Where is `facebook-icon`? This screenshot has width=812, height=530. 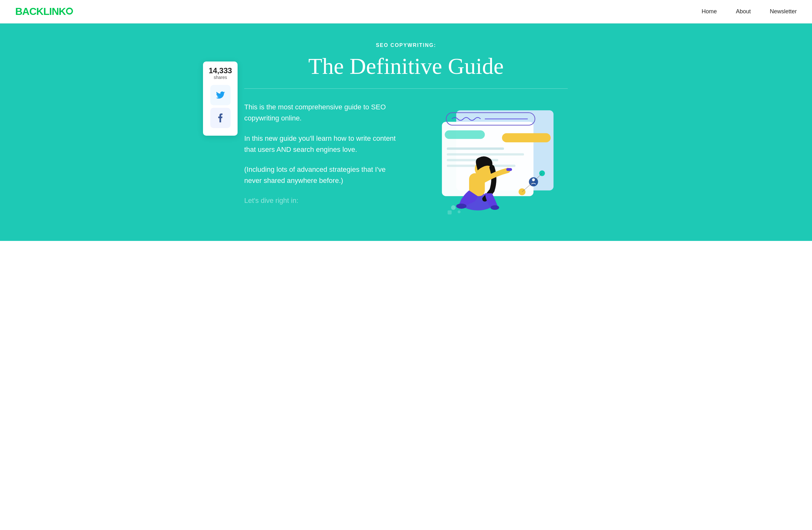
facebook-icon is located at coordinates (220, 118).